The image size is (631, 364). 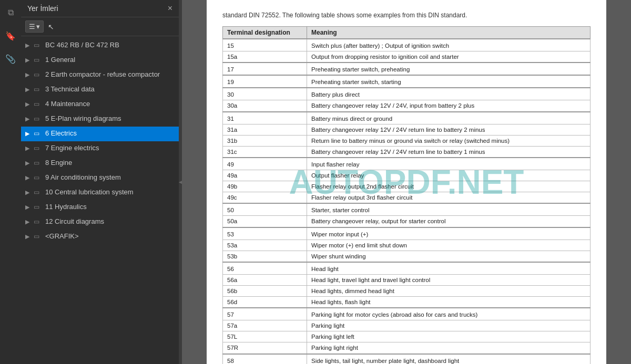 I want to click on terminal-cell: 53b, so click(x=265, y=256).